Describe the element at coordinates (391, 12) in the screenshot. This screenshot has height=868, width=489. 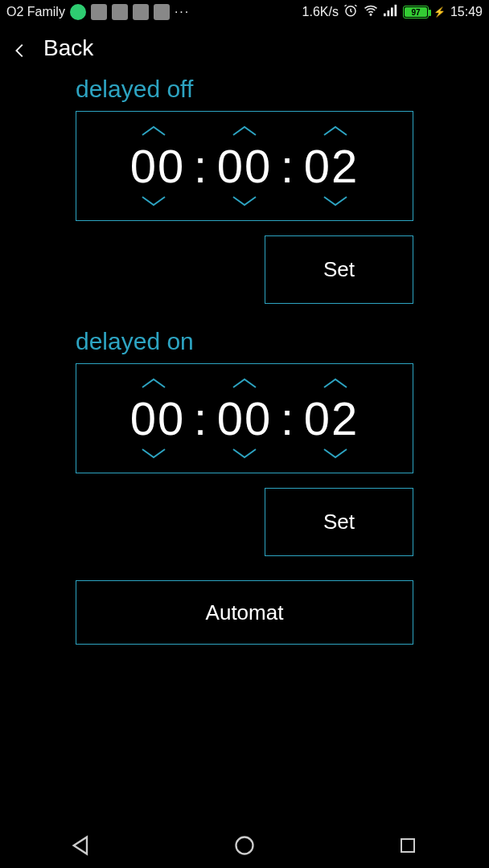
I see `signal-icon` at that location.